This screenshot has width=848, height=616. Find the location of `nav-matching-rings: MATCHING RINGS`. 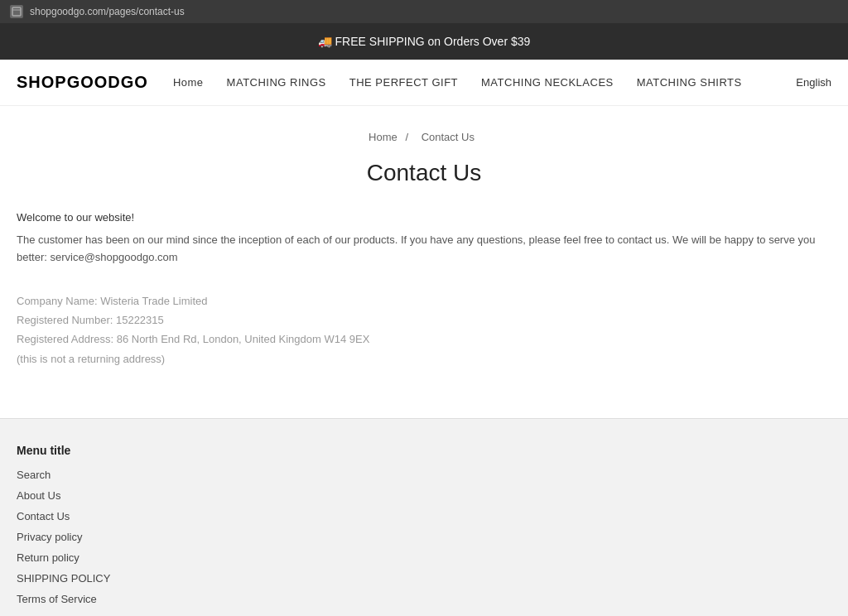

nav-matching-rings: MATCHING RINGS is located at coordinates (277, 83).